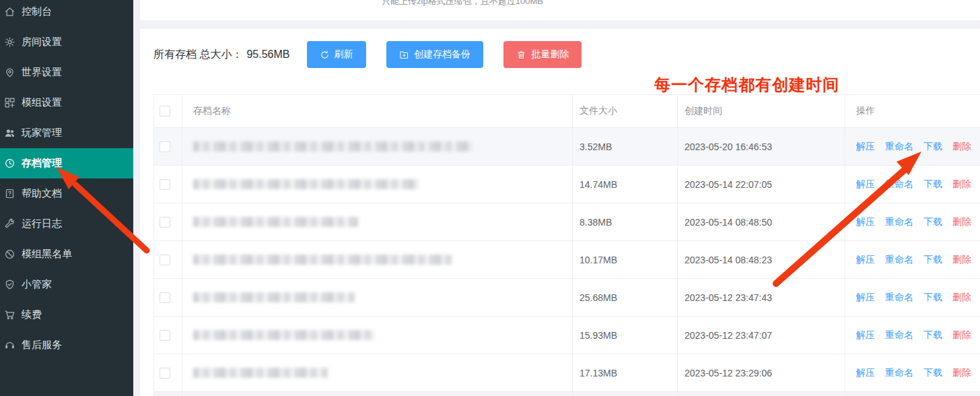 The height and width of the screenshot is (396, 980). I want to click on cart-icon, so click(9, 315).